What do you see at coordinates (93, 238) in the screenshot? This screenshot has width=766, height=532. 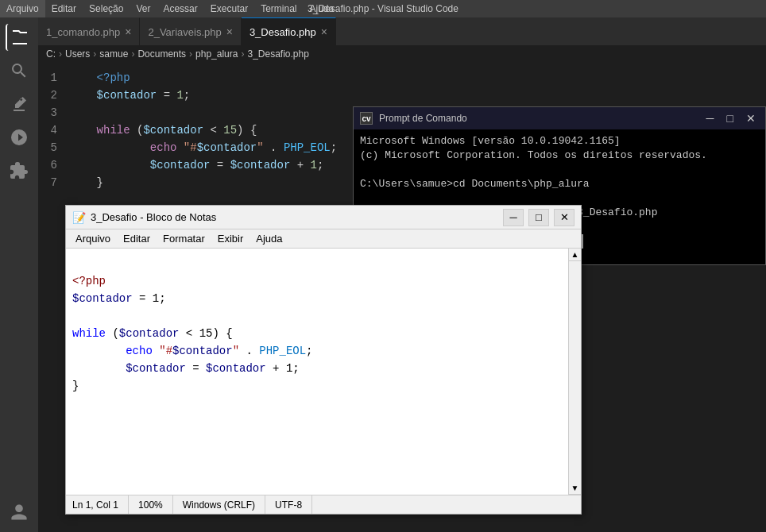 I see `notepad-menu-arquivo: Arquivo` at bounding box center [93, 238].